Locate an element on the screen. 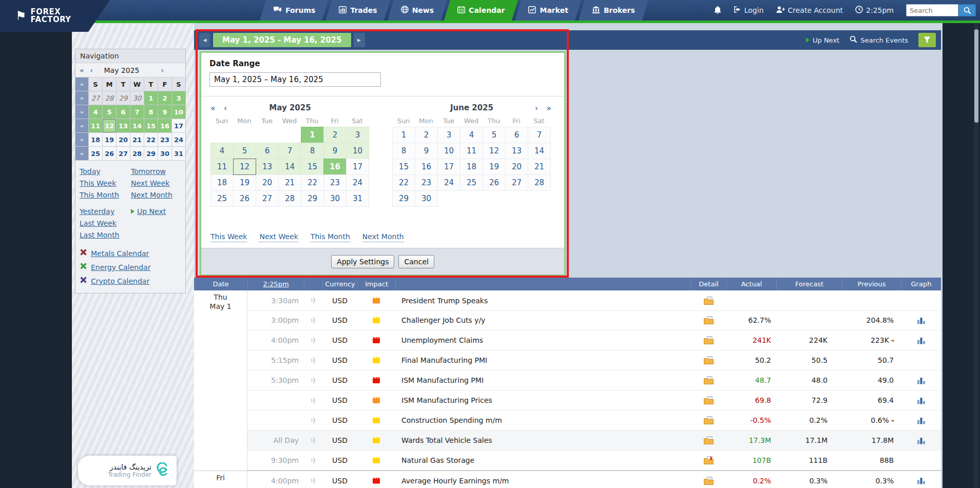  day-cell: 22 is located at coordinates (312, 183).